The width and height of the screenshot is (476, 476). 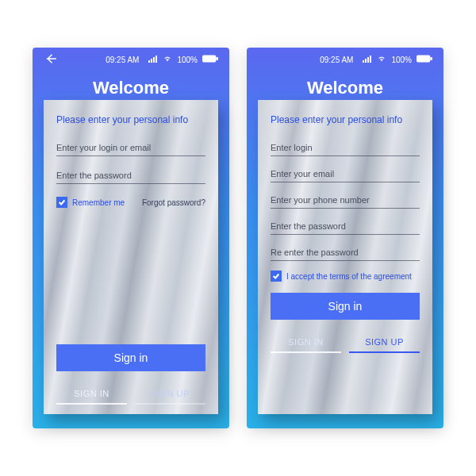 I want to click on email-input, so click(x=345, y=173).